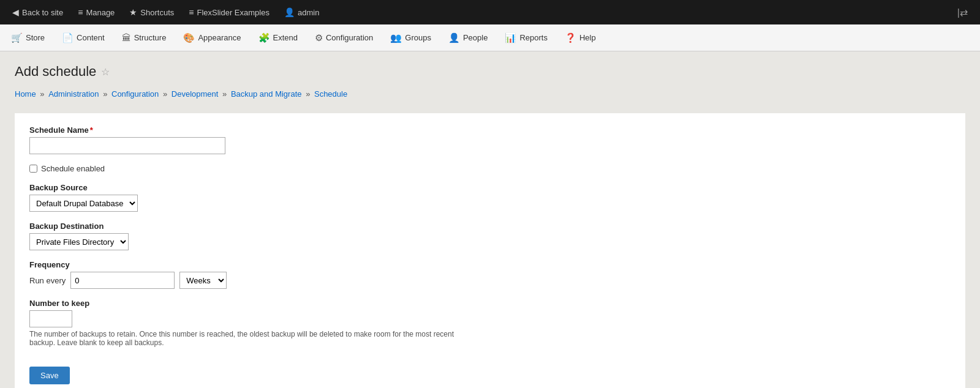 The height and width of the screenshot is (388, 980). Describe the element at coordinates (107, 94) in the screenshot. I see `breadcrumb-sep-2: »` at that location.